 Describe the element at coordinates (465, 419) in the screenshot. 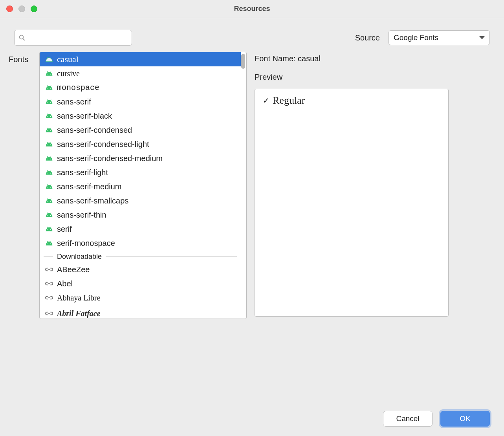

I see `ok-button: OK` at that location.